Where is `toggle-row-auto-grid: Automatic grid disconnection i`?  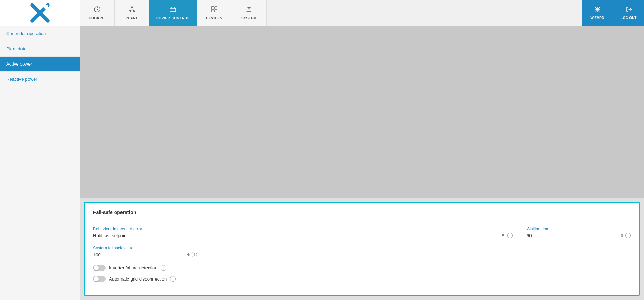 toggle-row-auto-grid: Automatic grid disconnection i is located at coordinates (362, 279).